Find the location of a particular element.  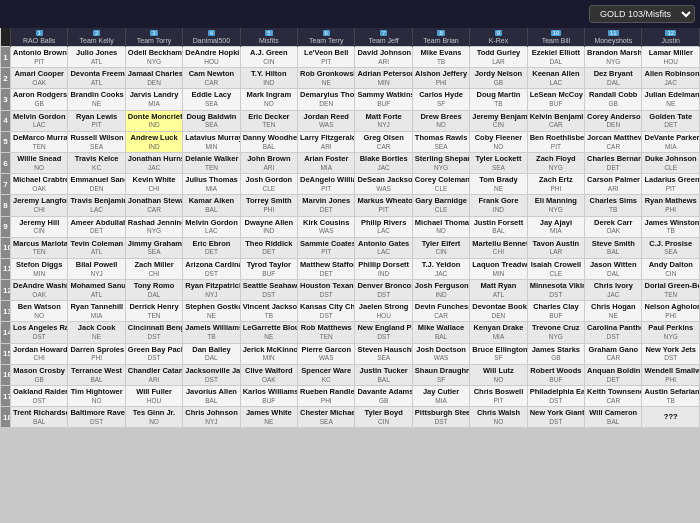

player-cell: Jeremy HillCIN is located at coordinates (40, 226).